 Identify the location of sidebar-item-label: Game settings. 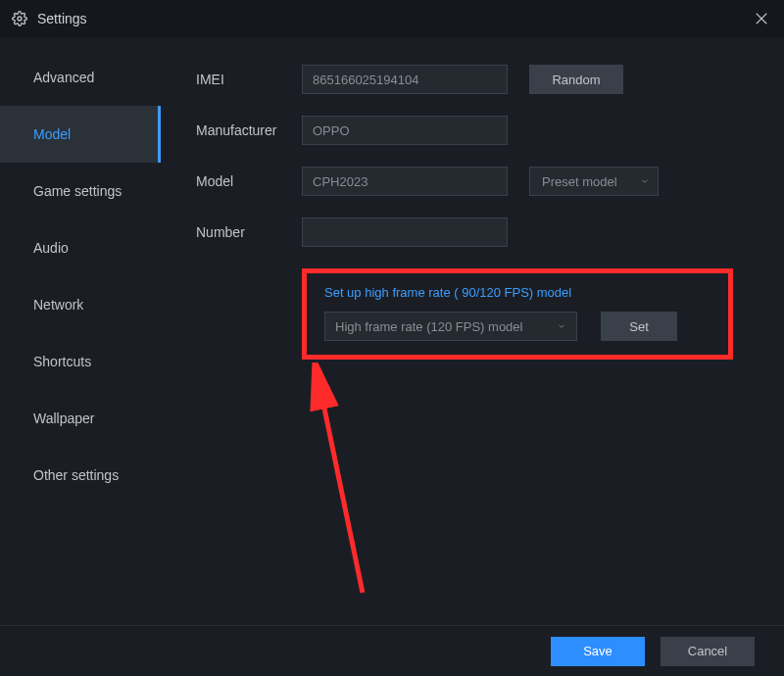
(77, 191).